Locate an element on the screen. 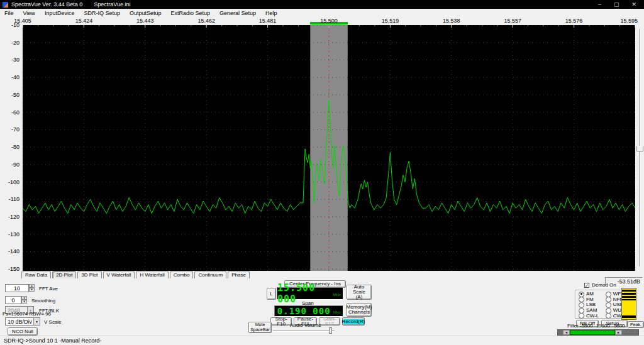 Image resolution: width=644 pixels, height=345 pixels. fft-ave-spinner: ▲ ▼ is located at coordinates (31, 288).